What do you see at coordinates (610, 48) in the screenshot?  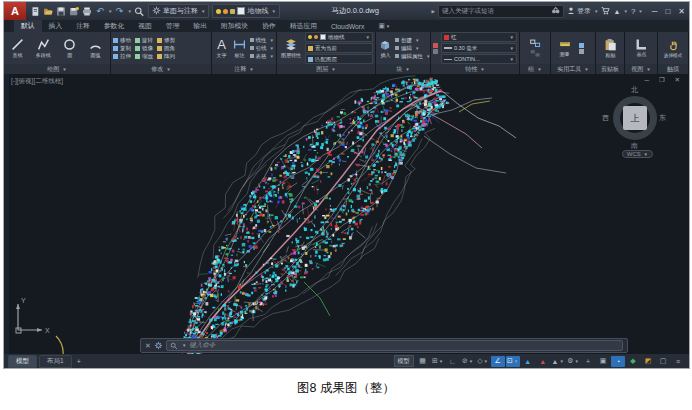 I see `paste-tool: 粘贴` at bounding box center [610, 48].